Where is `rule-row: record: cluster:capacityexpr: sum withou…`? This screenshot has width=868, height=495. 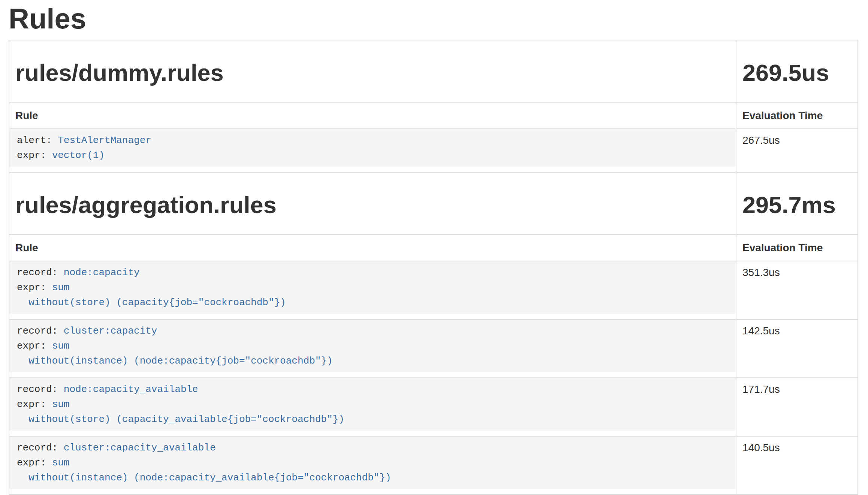 rule-row: record: cluster:capacityexpr: sum withou… is located at coordinates (433, 349).